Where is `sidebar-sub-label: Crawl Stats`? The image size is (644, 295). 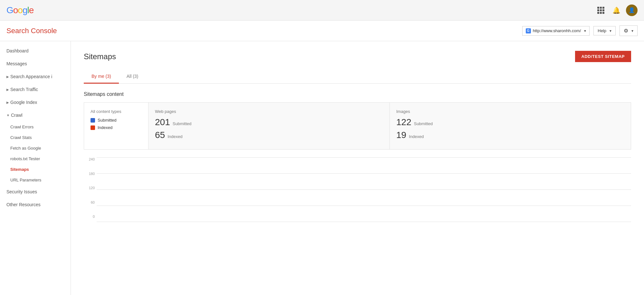 sidebar-sub-label: Crawl Stats is located at coordinates (21, 138).